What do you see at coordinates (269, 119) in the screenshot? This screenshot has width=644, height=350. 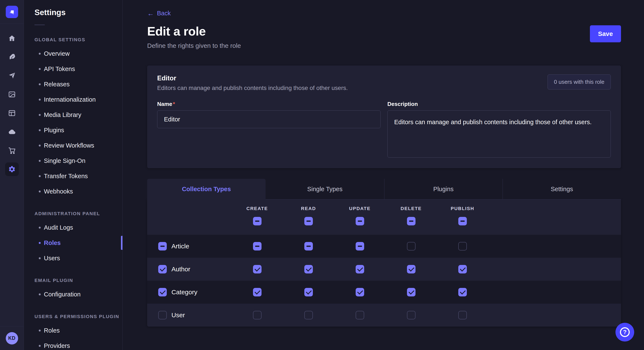 I see `name-input` at bounding box center [269, 119].